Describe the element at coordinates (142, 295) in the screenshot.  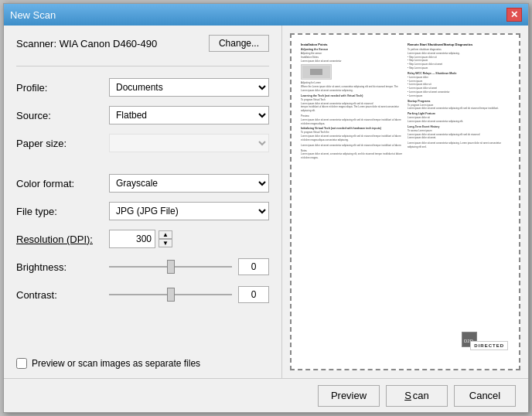
I see `contrast-row: Contrast: 0` at that location.